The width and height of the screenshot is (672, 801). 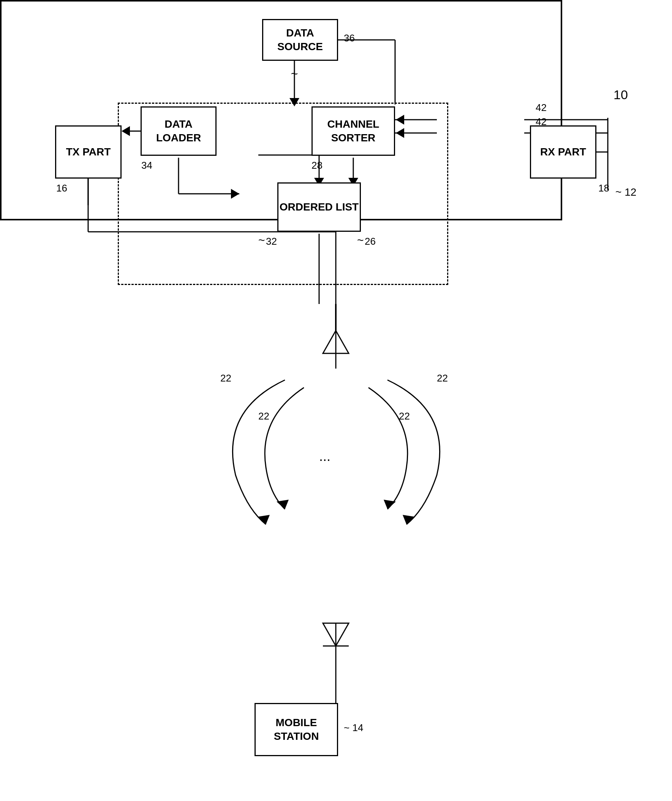 I want to click on channel-sorter-label: CHANNEL SORTER, so click(x=353, y=131).